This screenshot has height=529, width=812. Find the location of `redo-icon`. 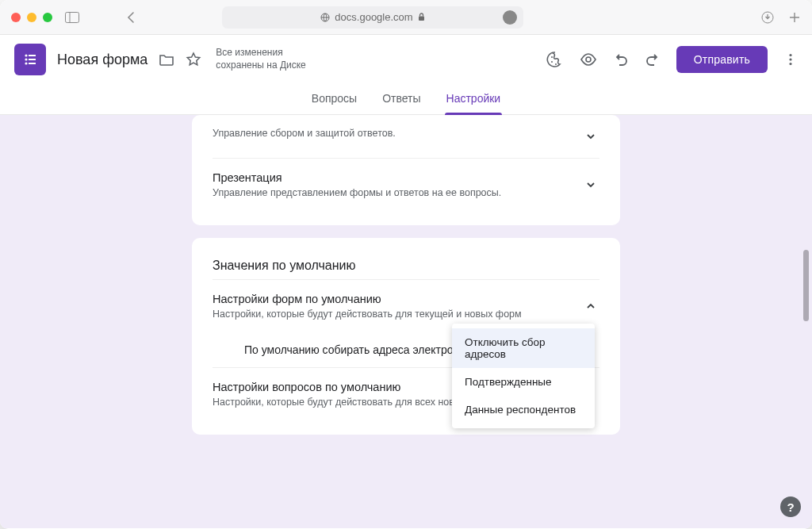

redo-icon is located at coordinates (653, 59).